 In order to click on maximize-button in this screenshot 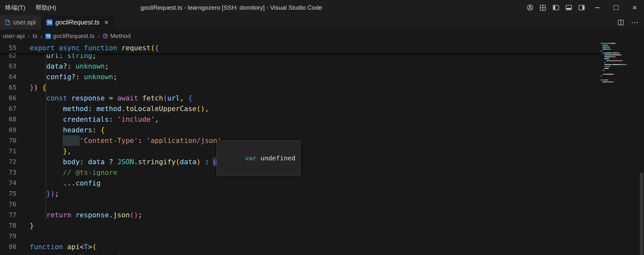, I will do `click(616, 8)`.